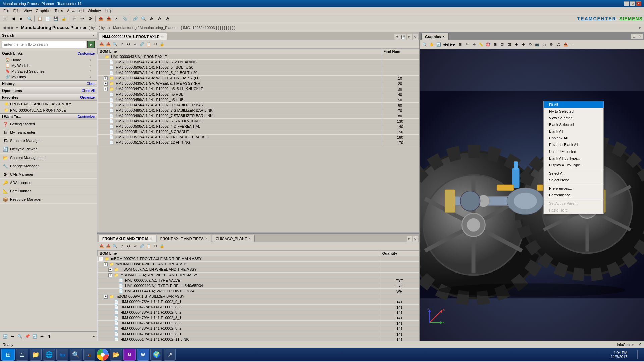 The image size is (644, 362). I want to click on toolbar-btn-12: 📤, so click(101, 19).